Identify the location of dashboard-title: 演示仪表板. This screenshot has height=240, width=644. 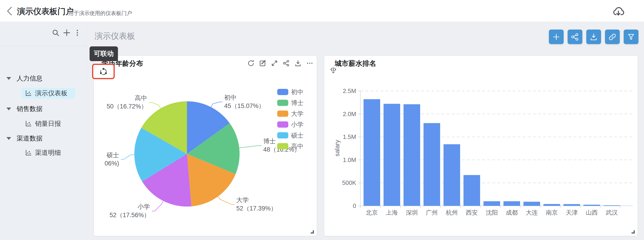
(115, 36).